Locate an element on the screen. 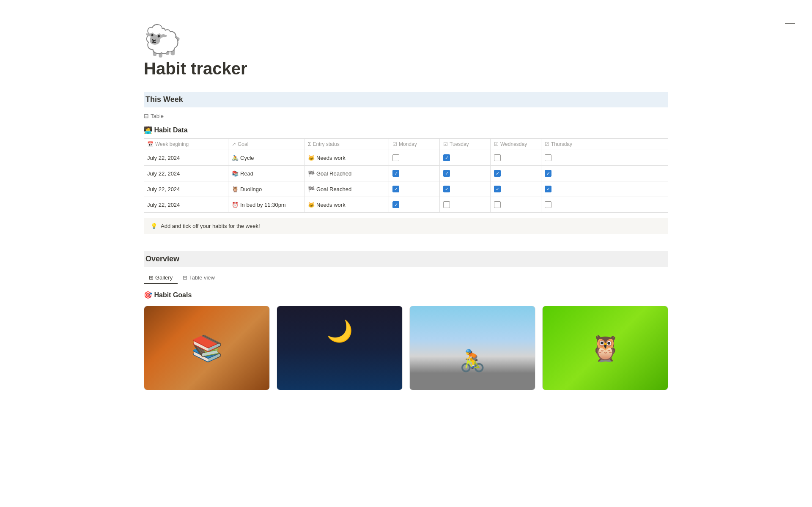 Image resolution: width=812 pixels, height=507 pixels. status-icon-0: 🐱 is located at coordinates (311, 158).